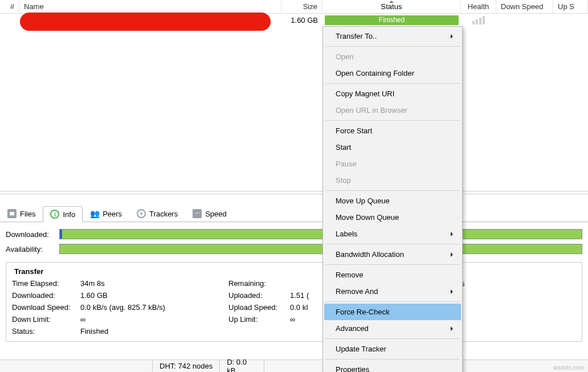  Describe the element at coordinates (259, 284) in the screenshot. I see `remaining-label: Remaining:` at that location.